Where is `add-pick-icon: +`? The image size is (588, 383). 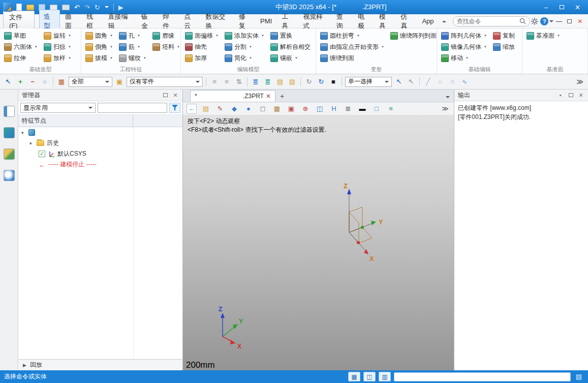
add-pick-icon: + is located at coordinates (20, 82).